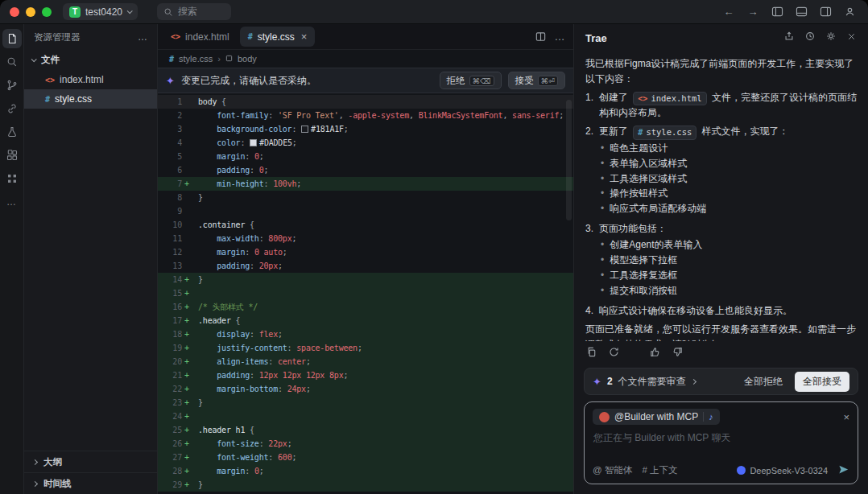 The image size is (868, 494). What do you see at coordinates (12, 109) in the screenshot?
I see `activity-remote` at bounding box center [12, 109].